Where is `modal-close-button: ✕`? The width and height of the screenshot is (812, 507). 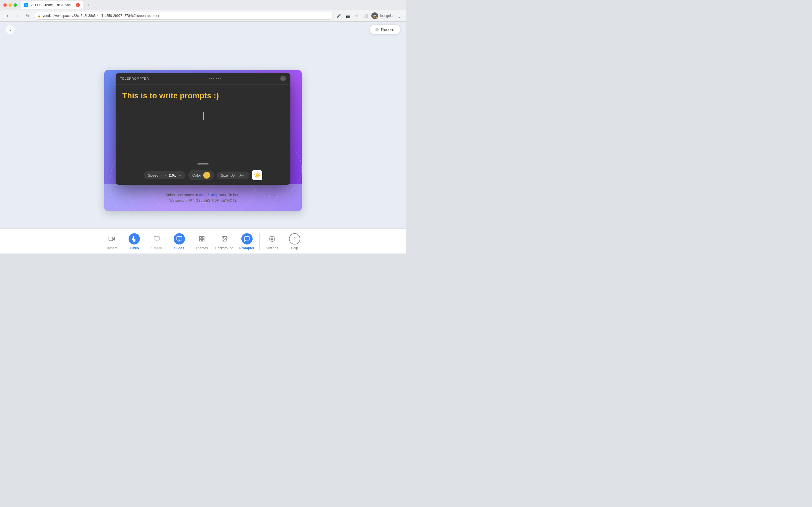 modal-close-button: ✕ is located at coordinates (283, 78).